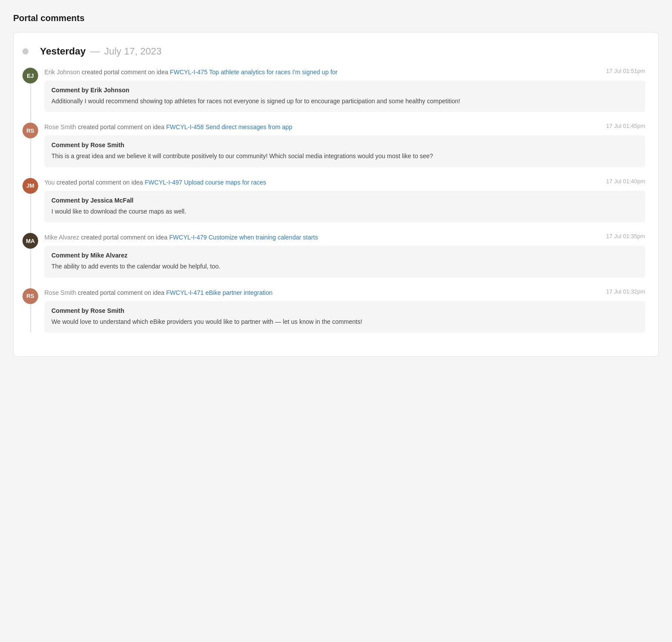  Describe the element at coordinates (626, 181) in the screenshot. I see `activity-time: 17 Jul 01:40pm` at that location.